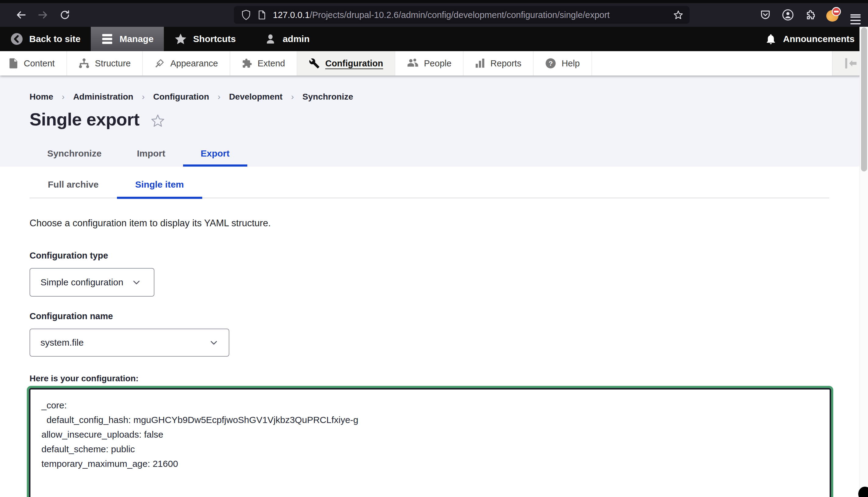  I want to click on menu-item-label: Content, so click(40, 63).